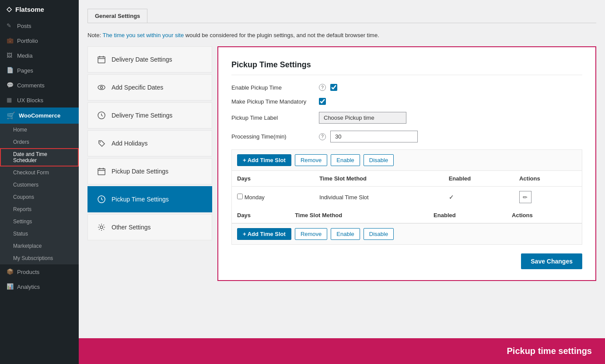  I want to click on note-link: The time you set within your site, so click(143, 35).